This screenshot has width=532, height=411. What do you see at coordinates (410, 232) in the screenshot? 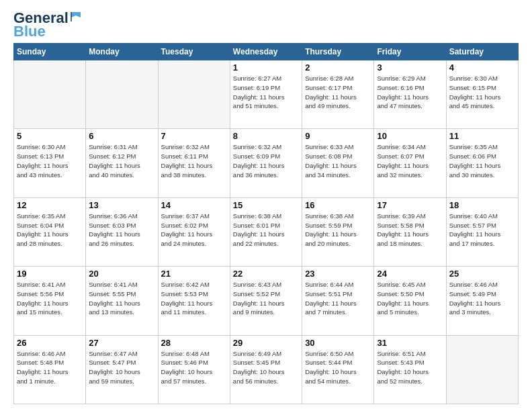
I see `calendar-cell: 17Sunrise: 6:39 AM Sunset: 5:58 PM Dayli…` at bounding box center [410, 232].